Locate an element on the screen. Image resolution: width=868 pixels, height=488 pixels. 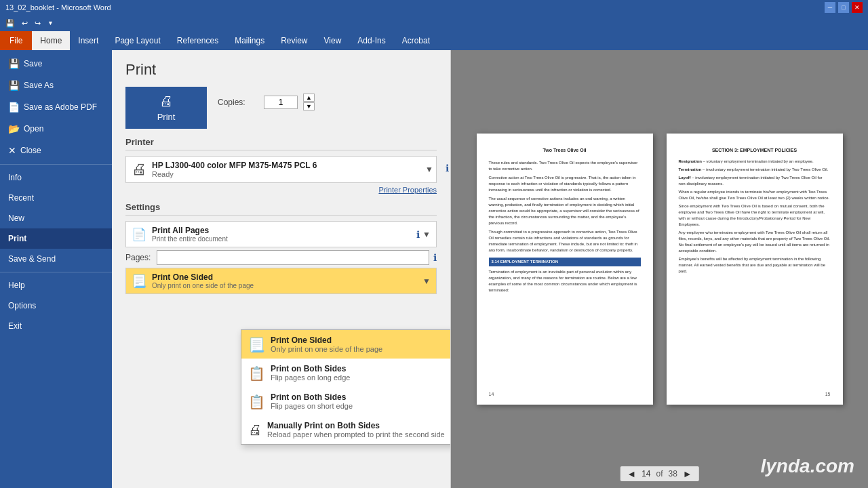
tab-insert: Insert is located at coordinates (88, 41).